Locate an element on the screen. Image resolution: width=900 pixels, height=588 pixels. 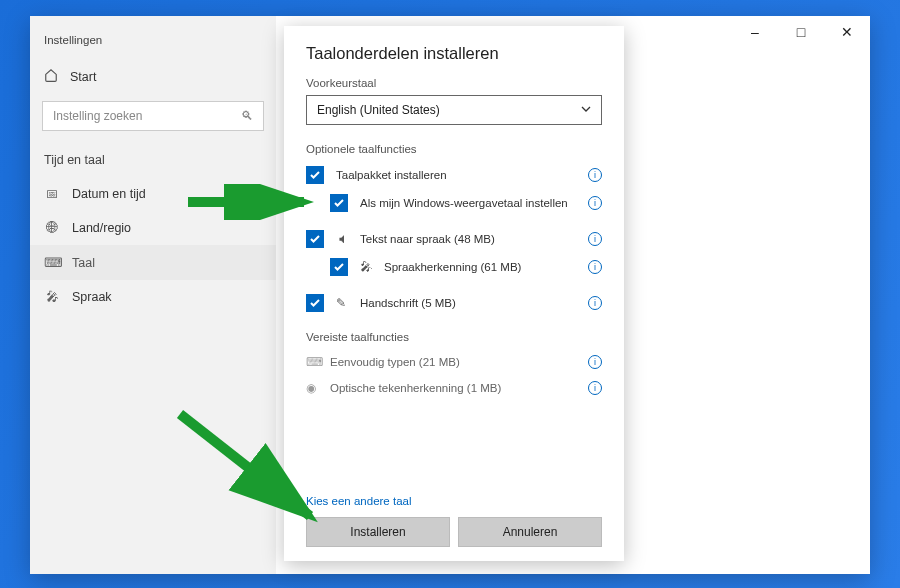
choose-other-language-link: Kies een andere taal is located at coordinates (454, 501).